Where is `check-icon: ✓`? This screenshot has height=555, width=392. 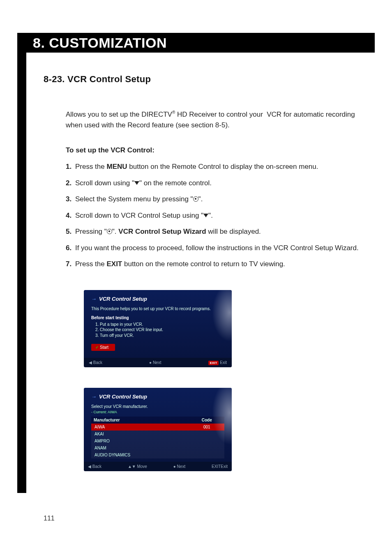 check-icon: ✓ is located at coordinates (97, 348).